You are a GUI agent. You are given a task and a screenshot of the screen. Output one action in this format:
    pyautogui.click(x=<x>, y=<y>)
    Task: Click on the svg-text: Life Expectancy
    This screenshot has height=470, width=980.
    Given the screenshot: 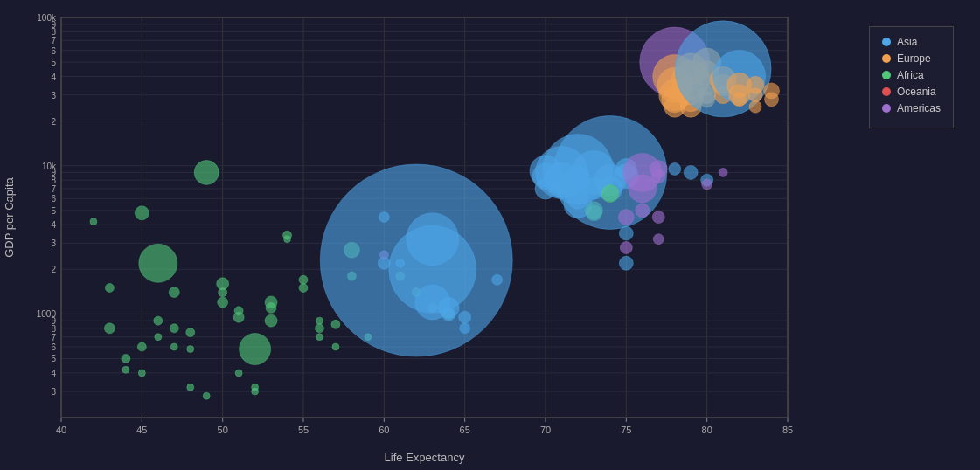 What is the action you would take?
    pyautogui.click(x=425, y=458)
    